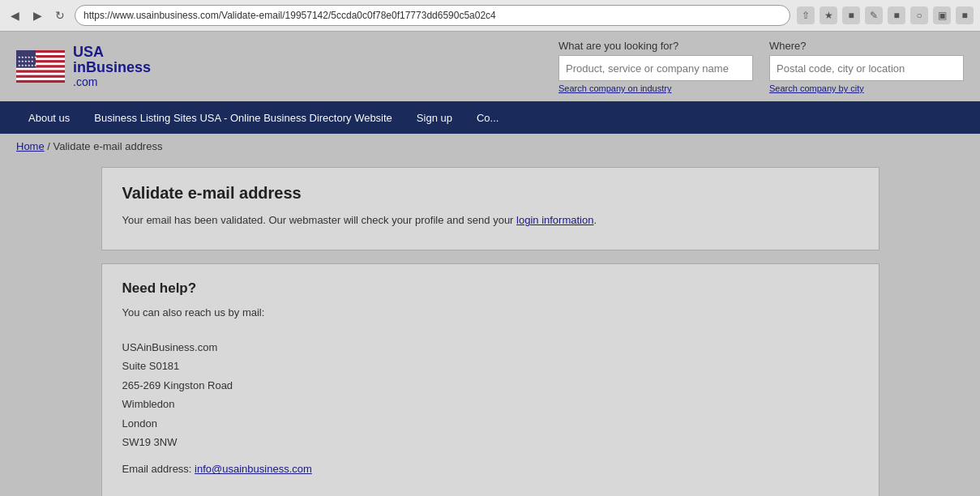  Describe the element at coordinates (656, 88) in the screenshot. I see `search-industry-link: Search company on industry` at that location.